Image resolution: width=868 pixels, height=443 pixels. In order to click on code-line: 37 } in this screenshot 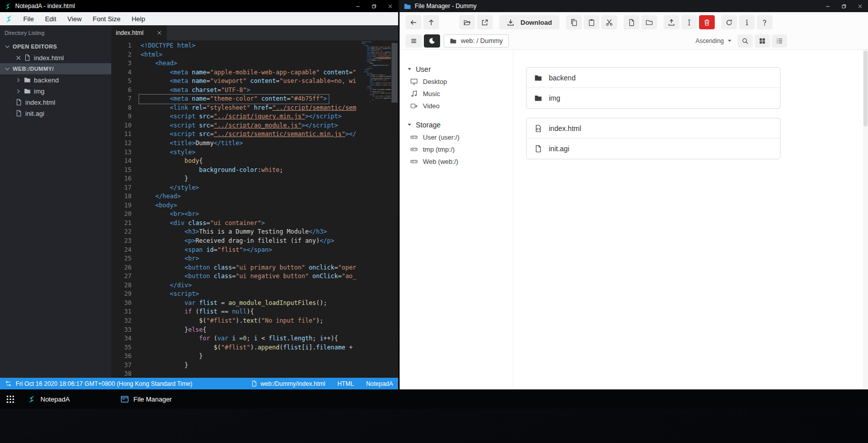, I will do `click(236, 366)`.